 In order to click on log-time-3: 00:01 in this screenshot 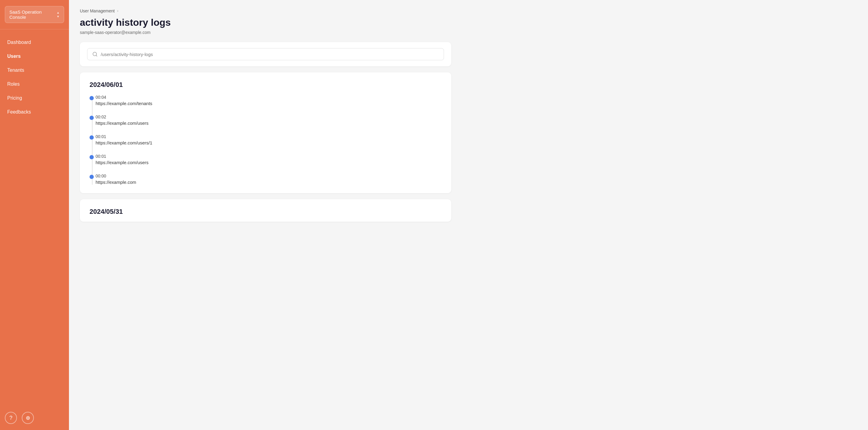, I will do `click(269, 156)`.